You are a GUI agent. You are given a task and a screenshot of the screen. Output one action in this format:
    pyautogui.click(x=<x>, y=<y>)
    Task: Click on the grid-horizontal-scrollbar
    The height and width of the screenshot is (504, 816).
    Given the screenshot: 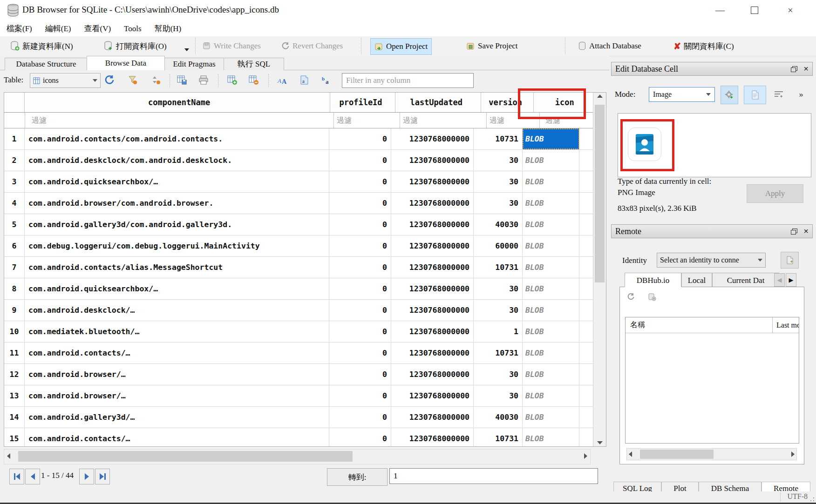 What is the action you would take?
    pyautogui.click(x=297, y=457)
    